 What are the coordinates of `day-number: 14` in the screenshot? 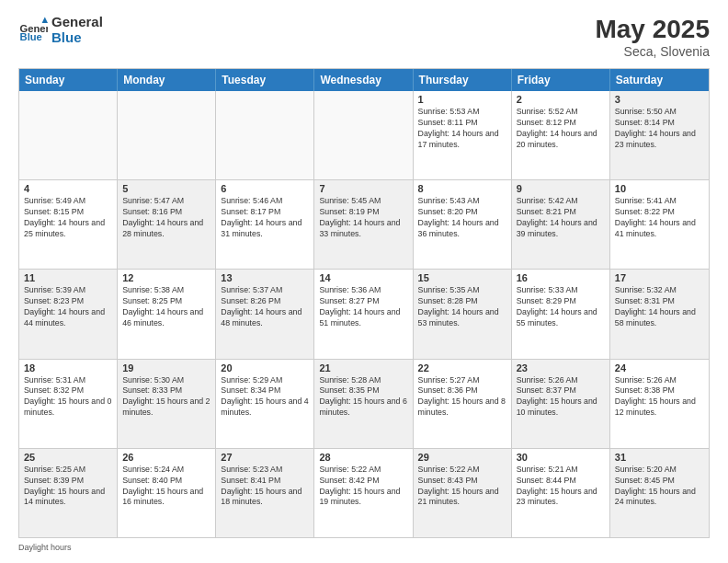 It's located at (363, 278).